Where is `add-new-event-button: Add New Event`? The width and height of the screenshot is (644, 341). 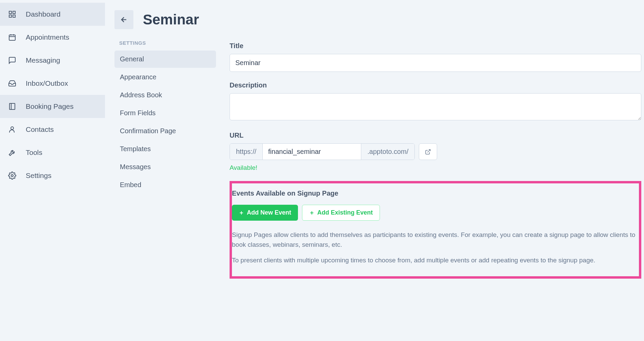 add-new-event-button: Add New Event is located at coordinates (265, 213).